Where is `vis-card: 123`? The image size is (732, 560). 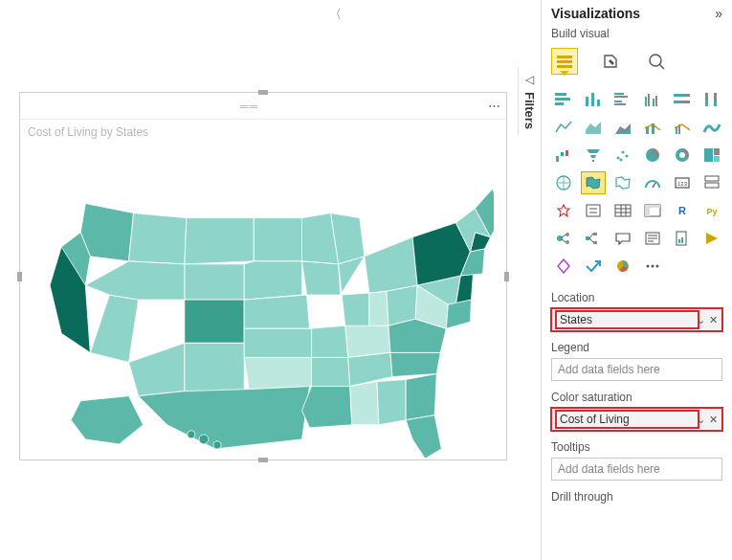 vis-card: 123 is located at coordinates (682, 183).